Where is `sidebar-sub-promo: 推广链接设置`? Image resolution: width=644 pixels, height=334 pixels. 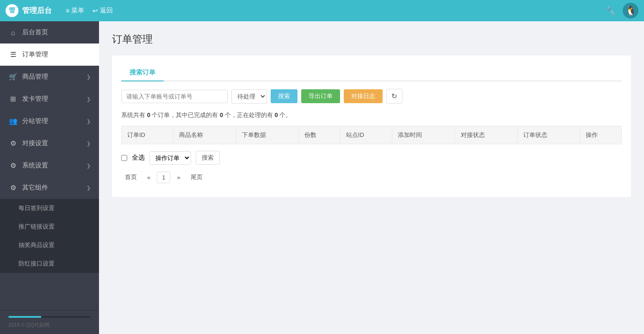
sidebar-sub-promo: 推广链接设置 is located at coordinates (50, 227).